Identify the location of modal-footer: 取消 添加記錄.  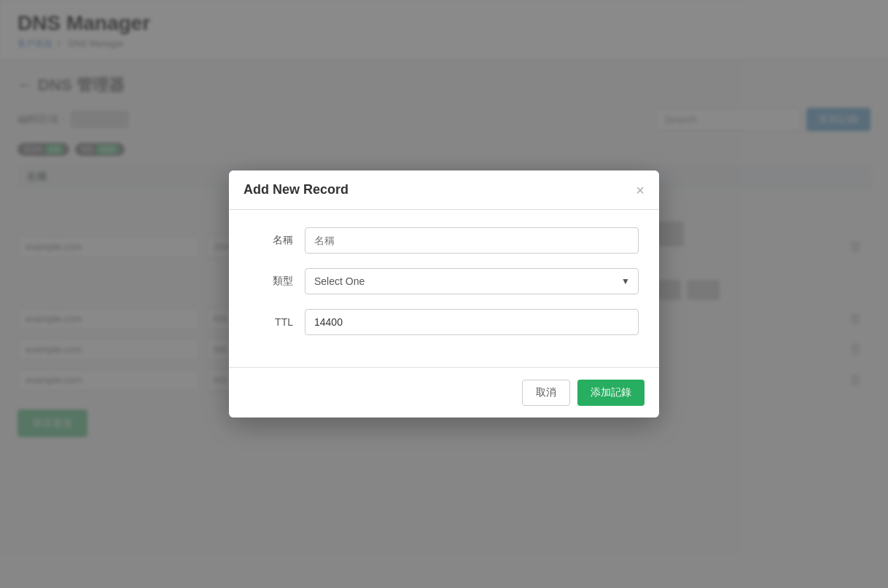
(444, 392).